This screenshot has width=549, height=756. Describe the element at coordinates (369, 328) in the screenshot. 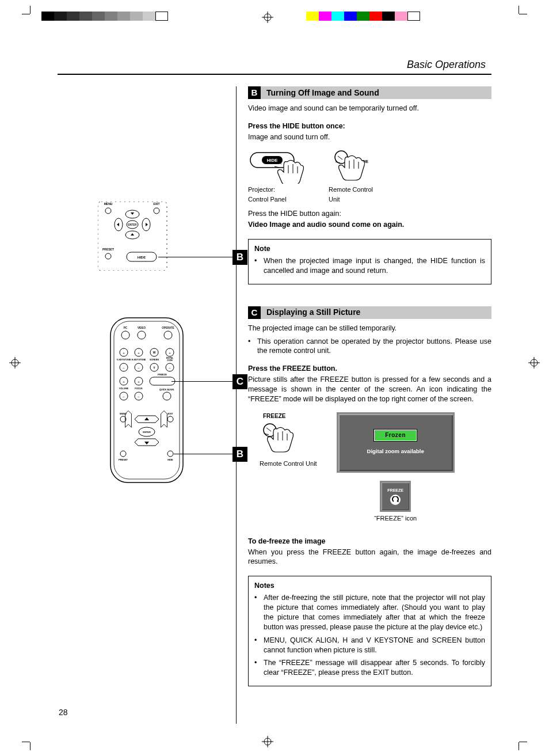

I see `section-c-intro: The projected image can be stilled tempo…` at that location.